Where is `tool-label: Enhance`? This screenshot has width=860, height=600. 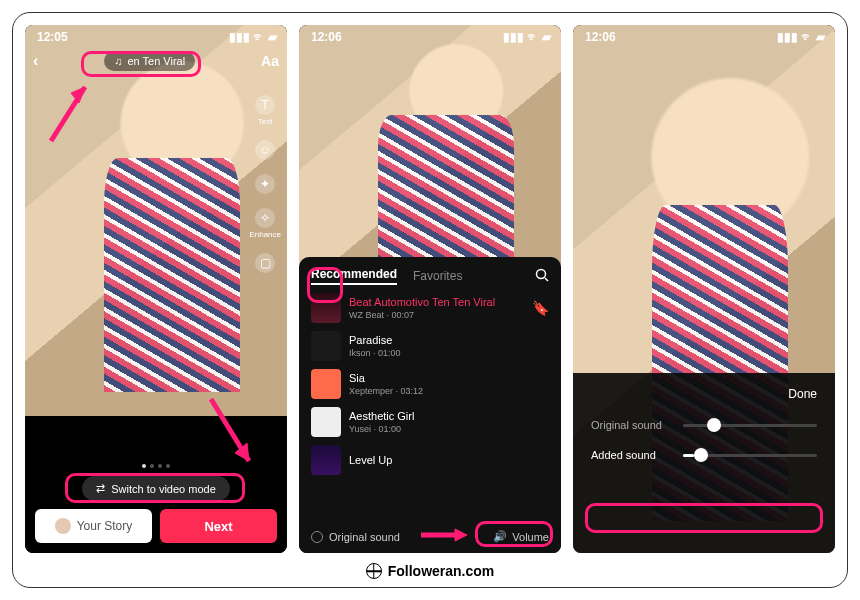 tool-label: Enhance is located at coordinates (265, 234).